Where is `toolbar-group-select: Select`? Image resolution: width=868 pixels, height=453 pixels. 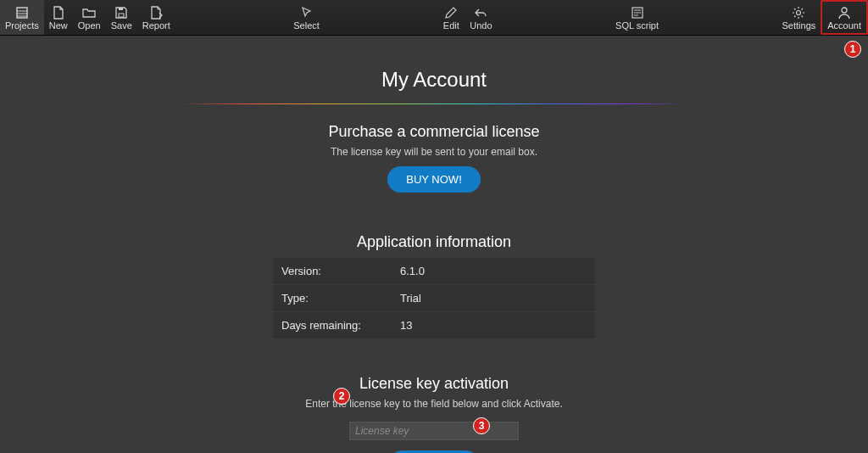 toolbar-group-select: Select is located at coordinates (307, 17).